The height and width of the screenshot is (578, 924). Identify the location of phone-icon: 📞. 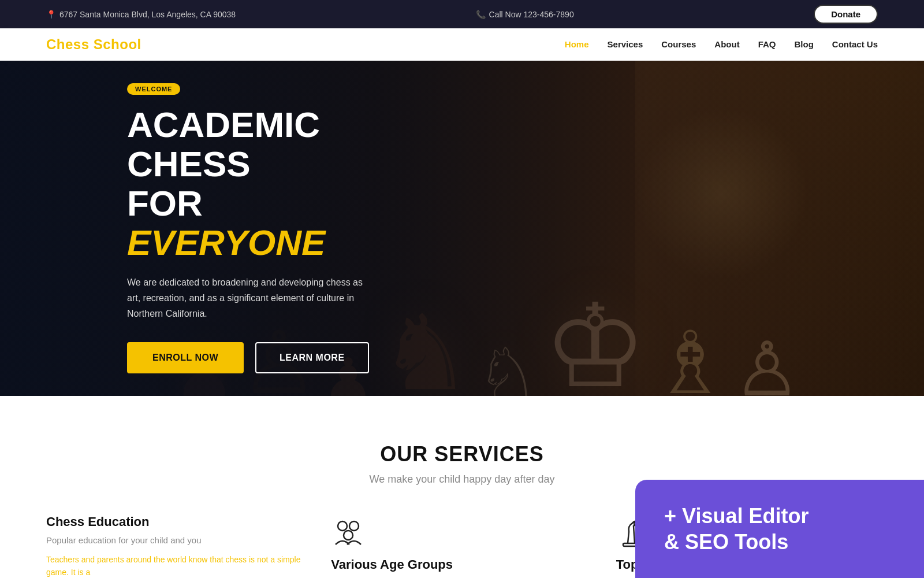
(480, 14).